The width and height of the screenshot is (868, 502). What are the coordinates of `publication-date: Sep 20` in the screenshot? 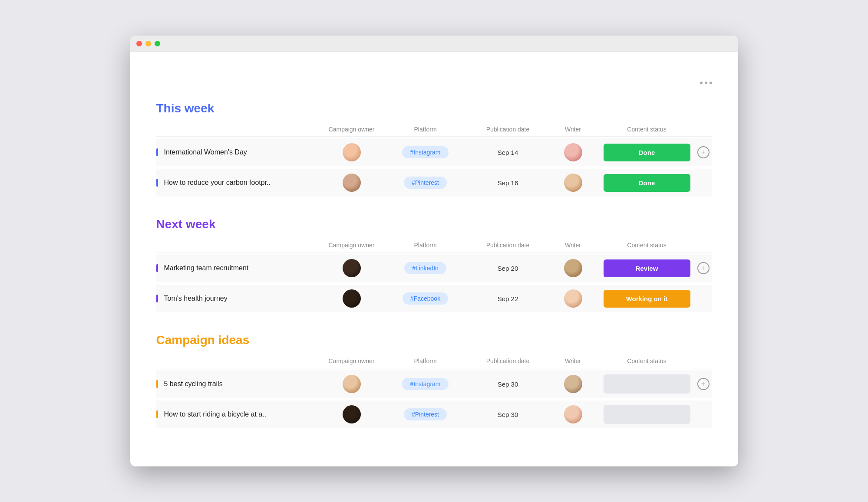 It's located at (508, 268).